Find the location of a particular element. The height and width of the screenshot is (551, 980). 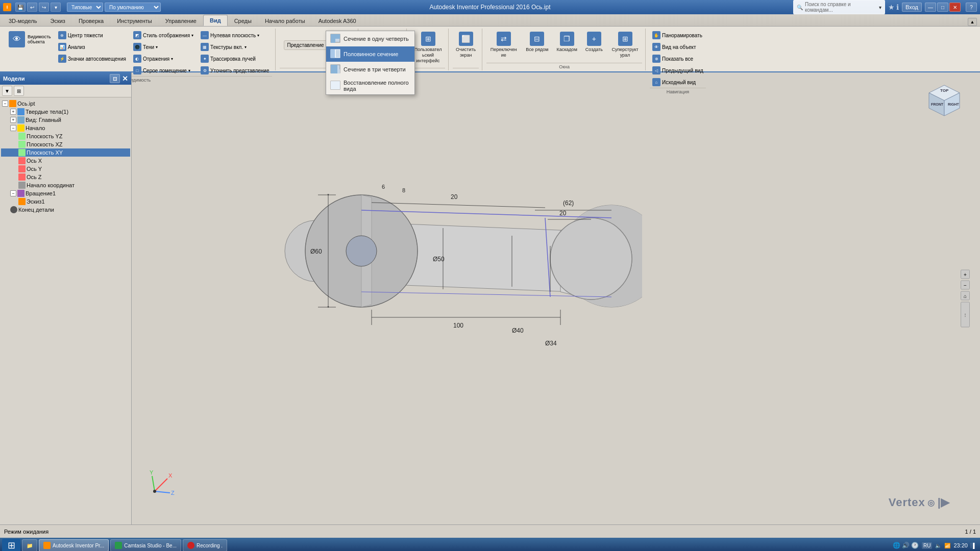

zoom-out-btn: − is located at coordinates (965, 285).